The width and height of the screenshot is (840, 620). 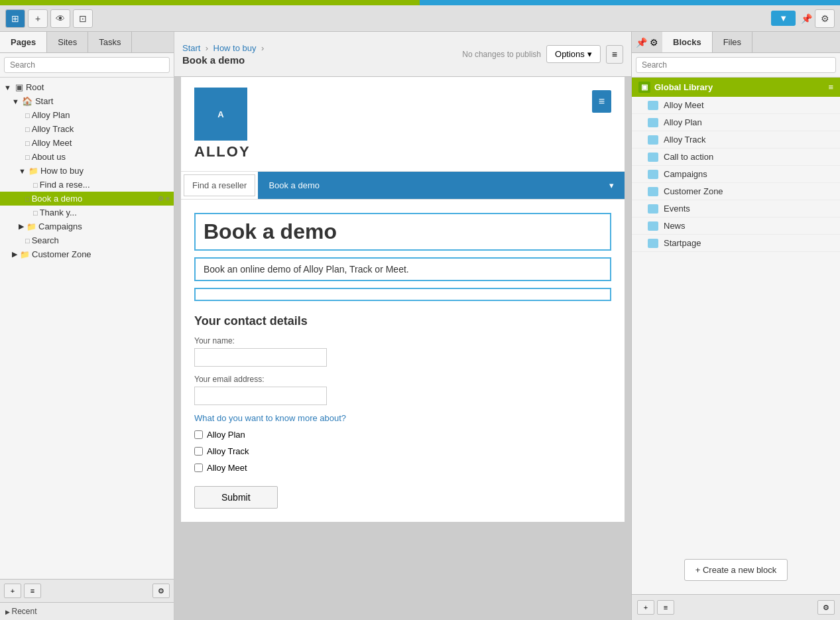 I want to click on no-changes-text: No changes to publish, so click(x=501, y=54).